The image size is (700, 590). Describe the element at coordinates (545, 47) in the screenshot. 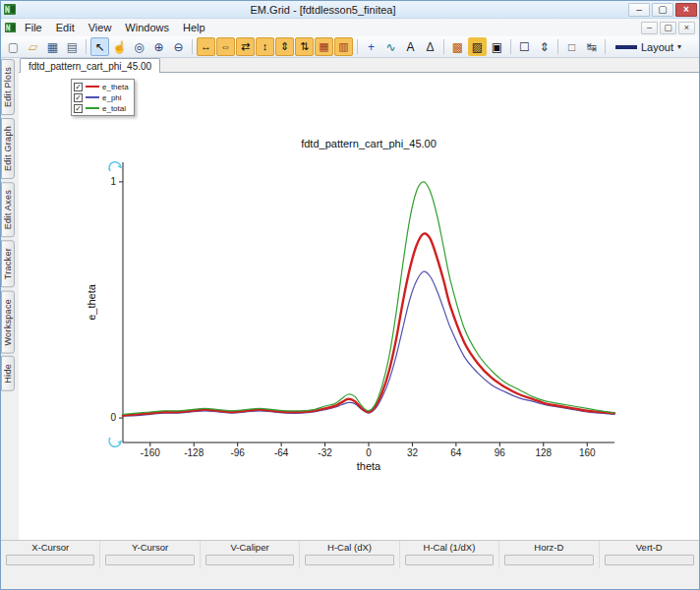

I see `checkbox-arrange-icon: ⇕` at that location.